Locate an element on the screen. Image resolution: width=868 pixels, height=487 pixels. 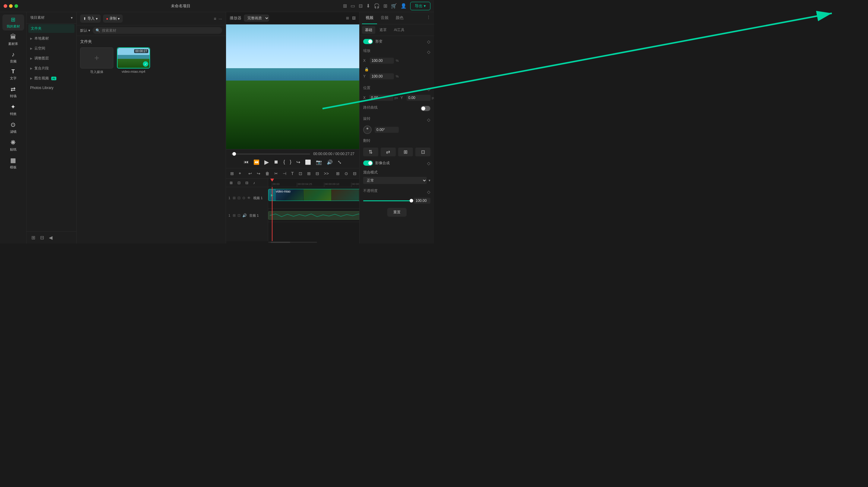
opacity-slider is located at coordinates (388, 201).